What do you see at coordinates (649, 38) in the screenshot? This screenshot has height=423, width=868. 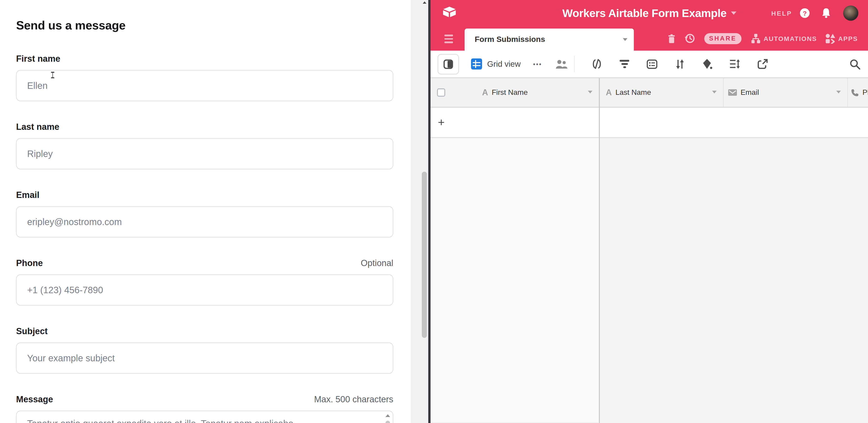 I see `airtable-table-bar: Form Submissions` at bounding box center [649, 38].